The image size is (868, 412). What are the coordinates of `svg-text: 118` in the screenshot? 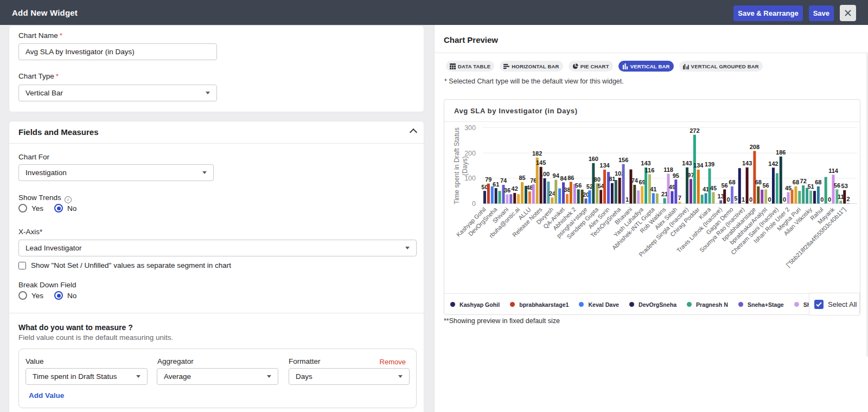 It's located at (668, 170).